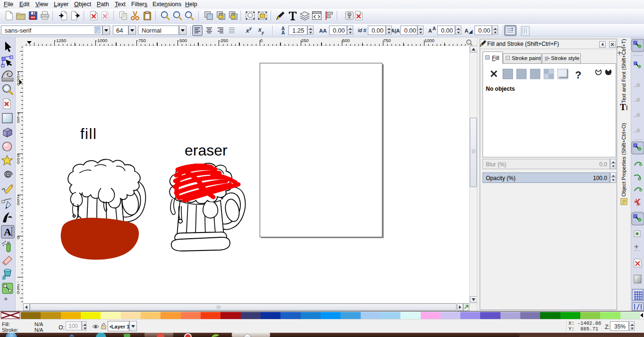 Image resolution: width=644 pixels, height=337 pixels. I want to click on svg-text: A|A, so click(396, 31).